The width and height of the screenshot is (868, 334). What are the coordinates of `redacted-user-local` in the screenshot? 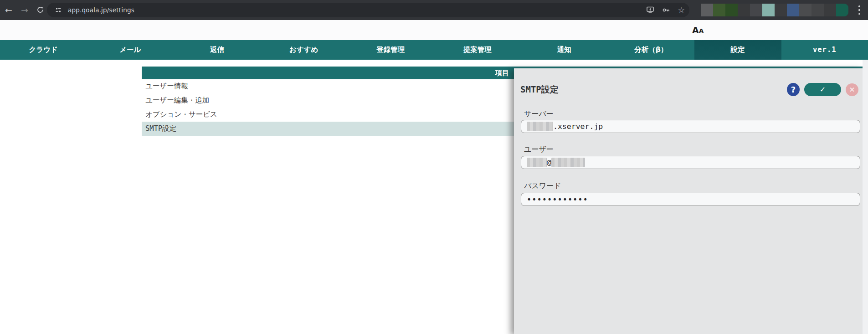 It's located at (537, 162).